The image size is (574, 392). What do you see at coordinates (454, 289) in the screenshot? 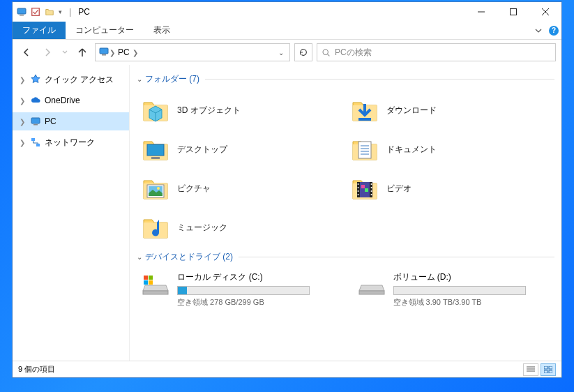
I see `drive-item: ボリューム (D:)空き領域 3.90 TB/3.90 TB` at bounding box center [454, 289].